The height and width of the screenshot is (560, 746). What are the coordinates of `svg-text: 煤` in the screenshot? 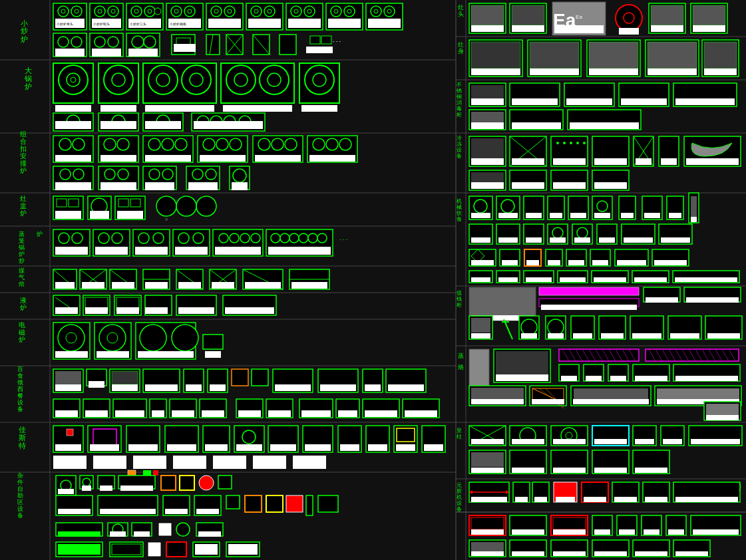 It's located at (21, 271).